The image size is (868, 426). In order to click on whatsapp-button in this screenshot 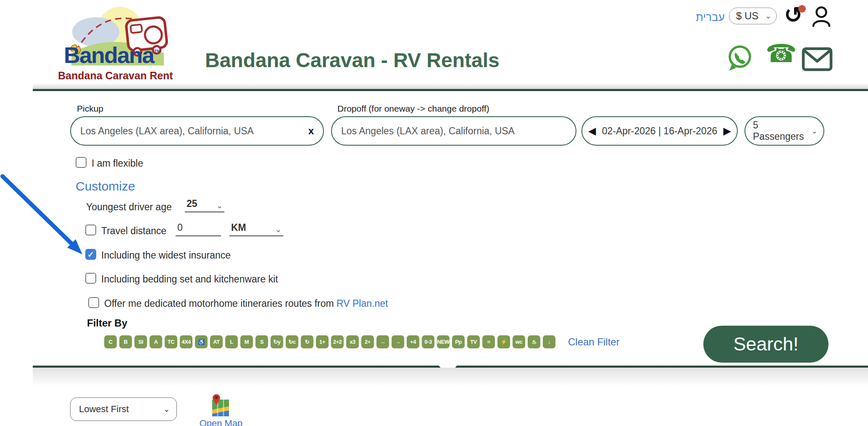, I will do `click(740, 59)`.